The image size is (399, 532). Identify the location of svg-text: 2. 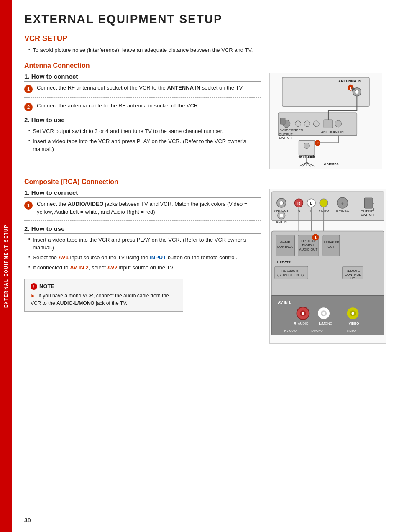
(318, 143).